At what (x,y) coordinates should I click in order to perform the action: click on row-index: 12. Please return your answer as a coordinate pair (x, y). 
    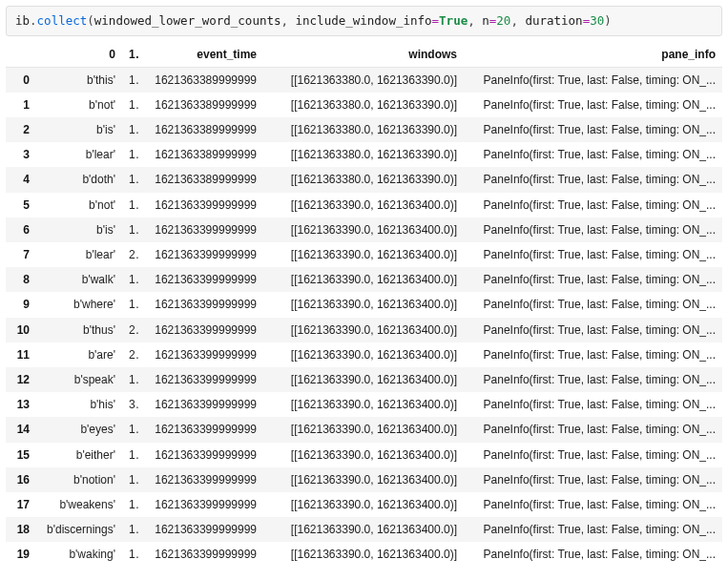
    Looking at the image, I should click on (21, 380).